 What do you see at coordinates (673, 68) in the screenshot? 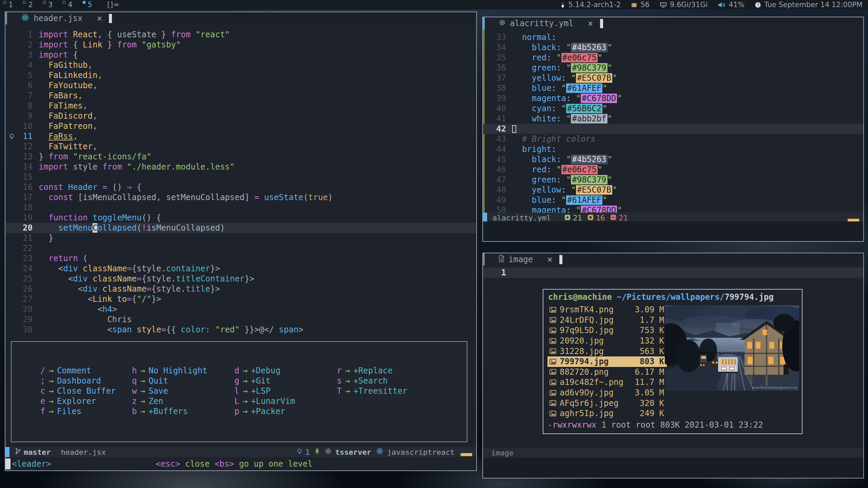
I see `code-line: 36 green: "#98C379"` at bounding box center [673, 68].